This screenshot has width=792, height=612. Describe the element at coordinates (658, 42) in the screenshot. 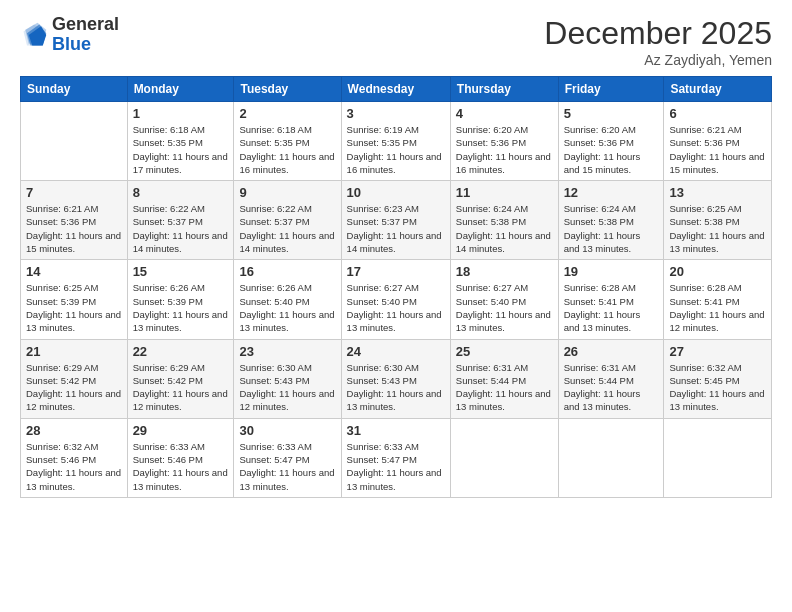

I see `title-block: December 2025 Az Zaydiyah, Yemen` at that location.